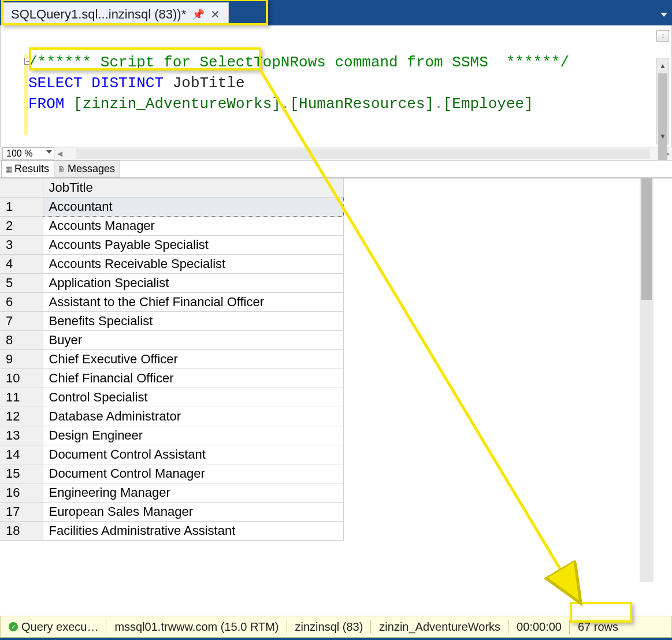 The image size is (672, 640). What do you see at coordinates (21, 226) in the screenshot?
I see `row-number-cell: 2` at bounding box center [21, 226].